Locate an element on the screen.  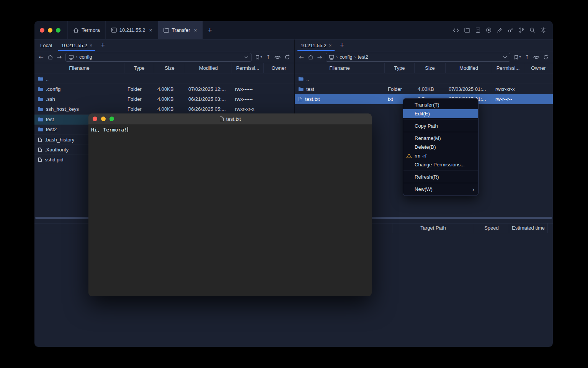
menu-item-edit-e: Edit(E) is located at coordinates (441, 113).